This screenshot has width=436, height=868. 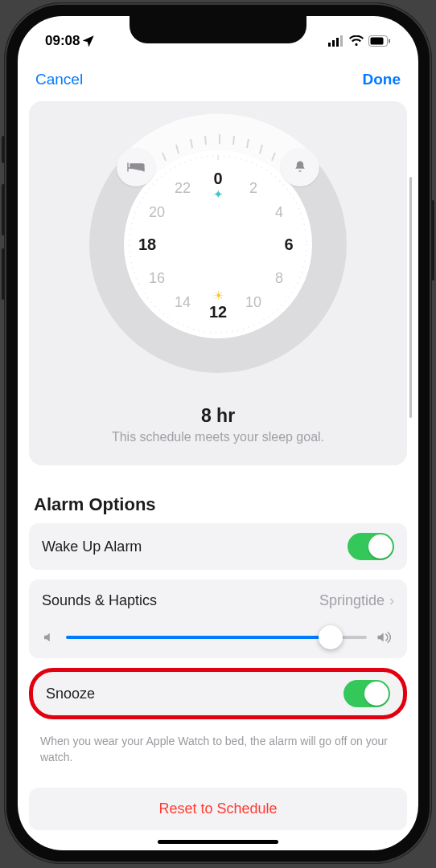 I want to click on bed-icon, so click(x=136, y=167).